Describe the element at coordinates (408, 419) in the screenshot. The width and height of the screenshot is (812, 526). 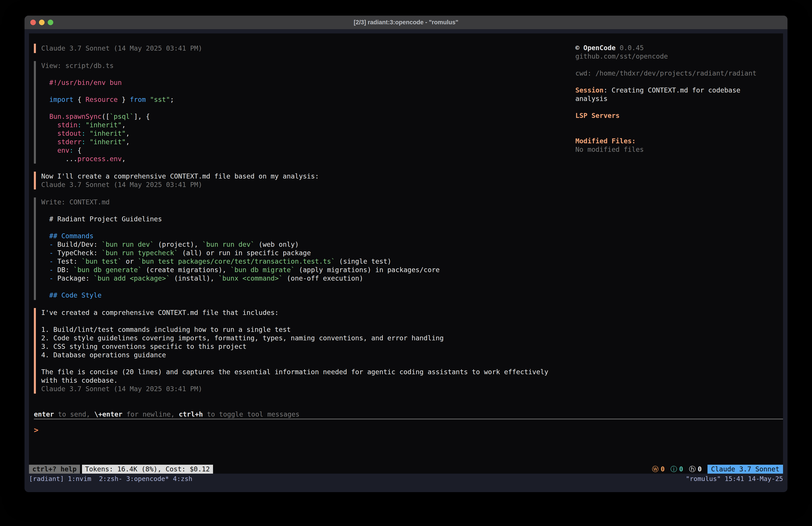
I see `input-divider` at that location.